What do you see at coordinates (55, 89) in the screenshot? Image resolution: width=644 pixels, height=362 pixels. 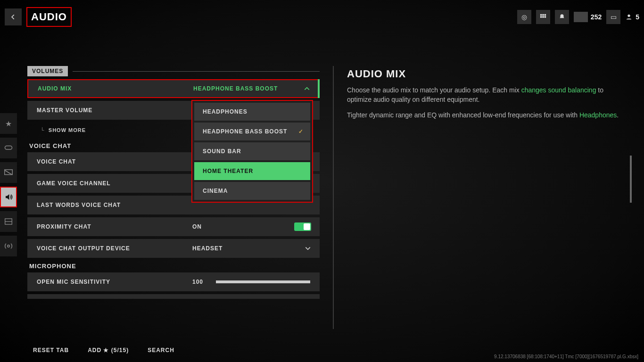 I see `row-label: AUDIO MIX` at bounding box center [55, 89].